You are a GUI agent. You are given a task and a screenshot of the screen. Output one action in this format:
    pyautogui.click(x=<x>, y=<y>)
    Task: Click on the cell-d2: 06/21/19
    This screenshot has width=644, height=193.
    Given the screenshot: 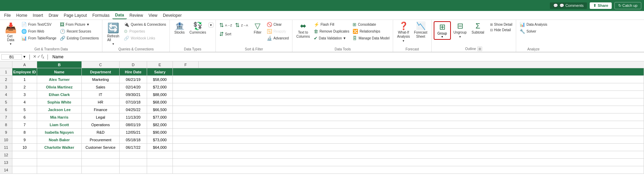 What is the action you would take?
    pyautogui.click(x=133, y=80)
    